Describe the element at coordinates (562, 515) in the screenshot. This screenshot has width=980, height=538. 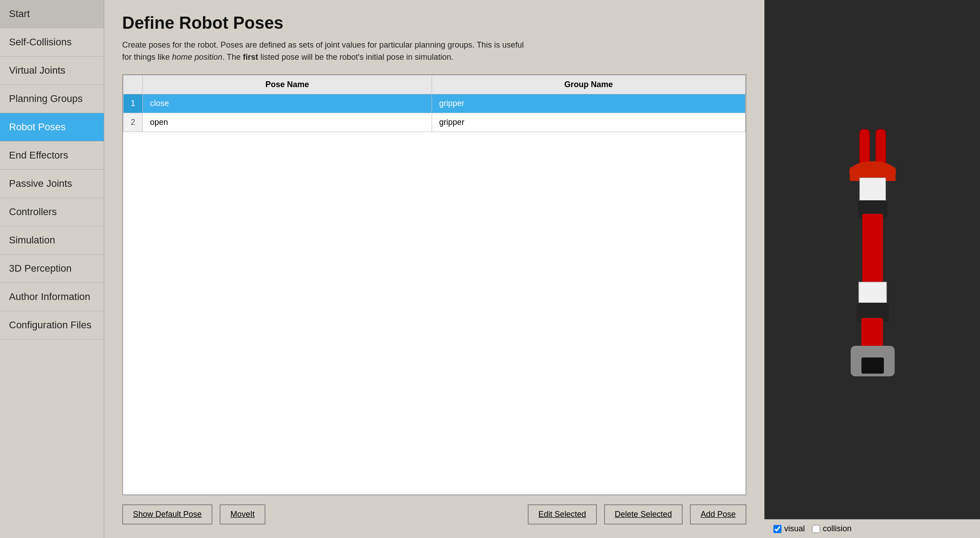
I see `edit-selected-button: Edit Selected` at that location.